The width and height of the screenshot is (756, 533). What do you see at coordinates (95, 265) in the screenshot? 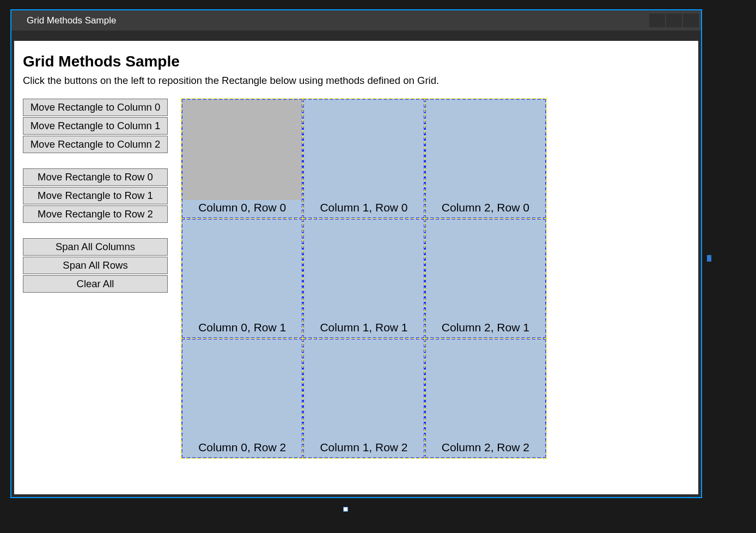
I see `span-buttons-group: Span All Columns Span All Rows Clear All` at bounding box center [95, 265].